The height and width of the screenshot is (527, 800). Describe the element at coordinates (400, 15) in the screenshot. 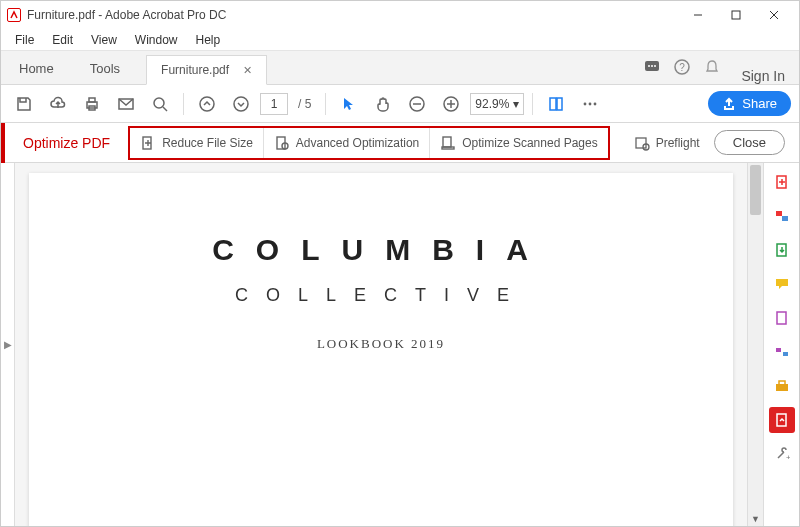

I see `title-bar: Furniture.pdf - Adobe Acrobat Pro DC` at that location.